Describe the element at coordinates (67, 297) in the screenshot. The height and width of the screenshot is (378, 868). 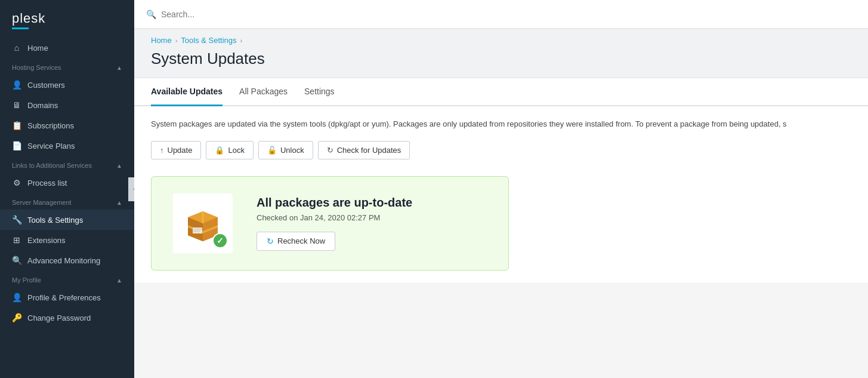
I see `sidebar-item-profile-preferences: 👤 Profile & Preferences` at that location.